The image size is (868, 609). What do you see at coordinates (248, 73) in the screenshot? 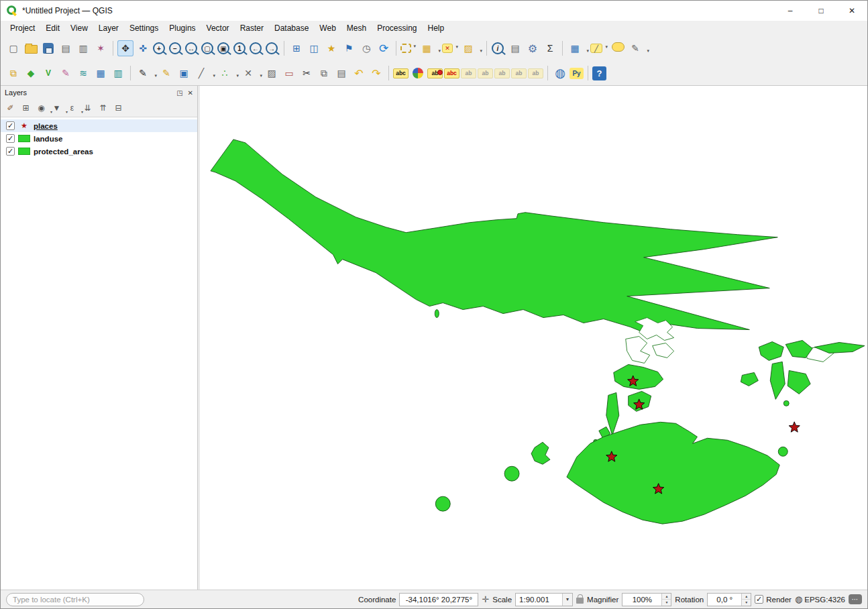
I see `vertex-tool-icon: ✕` at bounding box center [248, 73].